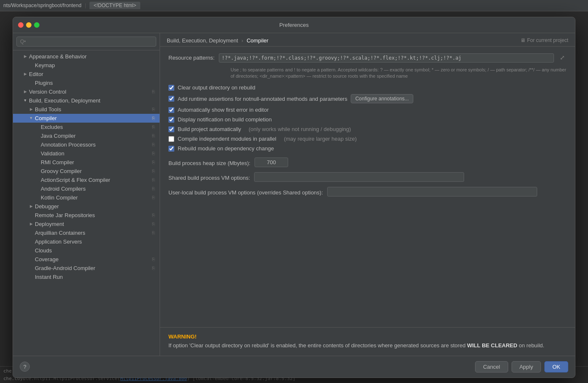 This screenshot has height=383, width=588. I want to click on sidebar-item-android-compilers: ▶ Android Compilers ⎘, so click(87, 189).